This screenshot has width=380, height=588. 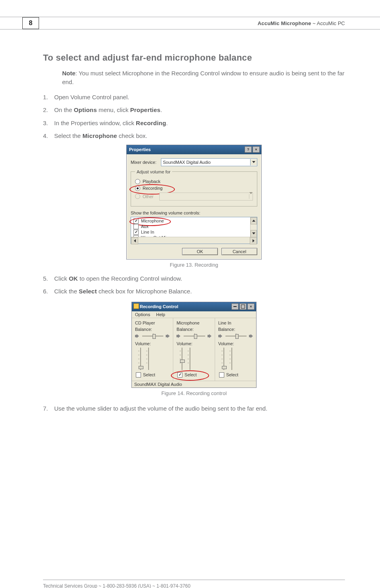 What do you see at coordinates (204, 78) in the screenshot?
I see `note-paragraph: Note: You must select Microphone in the …` at bounding box center [204, 78].